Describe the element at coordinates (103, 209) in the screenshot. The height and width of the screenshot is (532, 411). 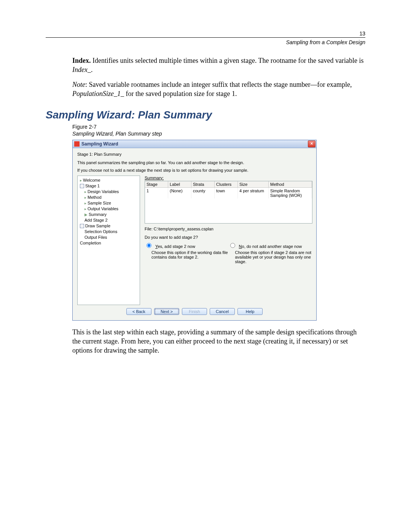
I see `tree-label: Output Variables` at that location.